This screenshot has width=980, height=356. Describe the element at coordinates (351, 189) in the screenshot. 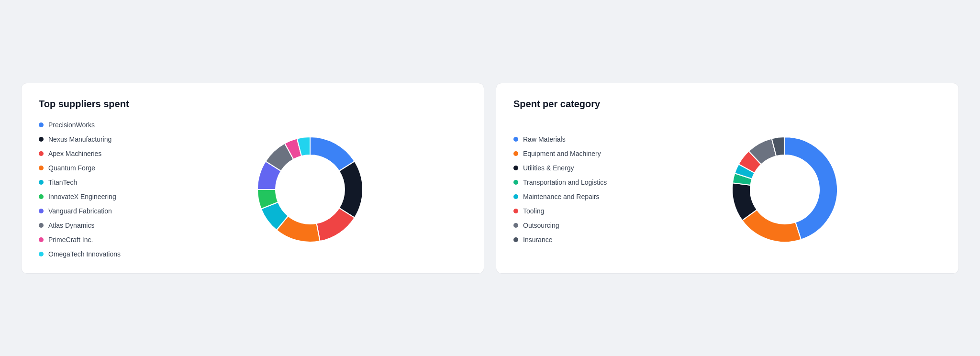

I see `donut-segment` at that location.